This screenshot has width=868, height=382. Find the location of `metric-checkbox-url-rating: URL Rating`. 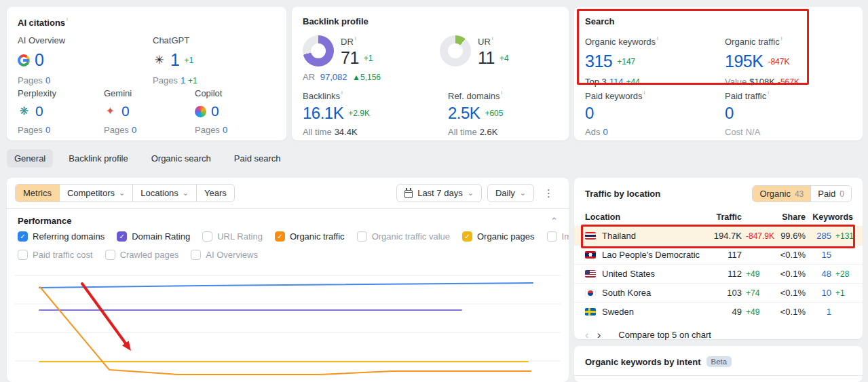

metric-checkbox-url-rating: URL Rating is located at coordinates (232, 236).